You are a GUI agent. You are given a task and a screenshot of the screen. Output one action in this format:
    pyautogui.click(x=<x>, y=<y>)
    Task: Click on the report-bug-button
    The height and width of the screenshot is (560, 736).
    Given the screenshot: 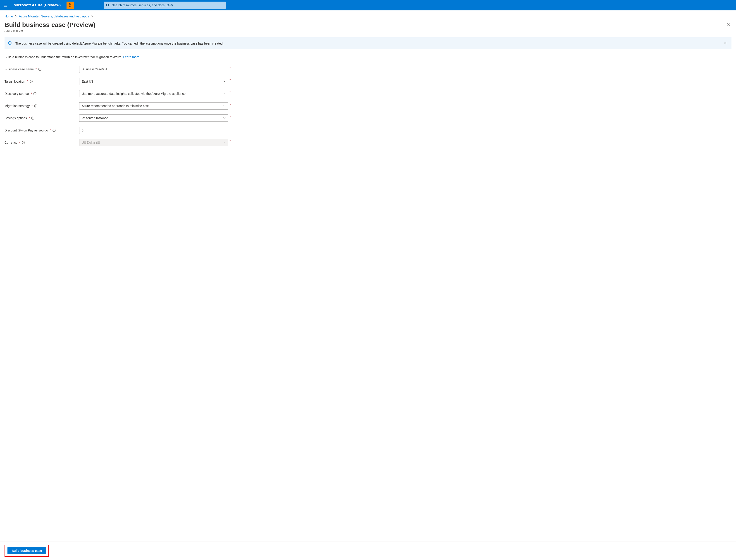 What is the action you would take?
    pyautogui.click(x=70, y=5)
    